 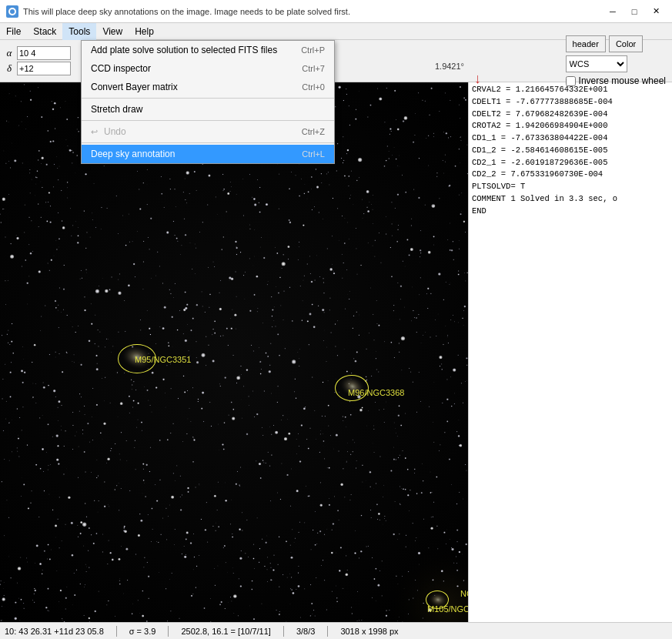 I want to click on menu-tools: Tools, so click(x=79, y=32).